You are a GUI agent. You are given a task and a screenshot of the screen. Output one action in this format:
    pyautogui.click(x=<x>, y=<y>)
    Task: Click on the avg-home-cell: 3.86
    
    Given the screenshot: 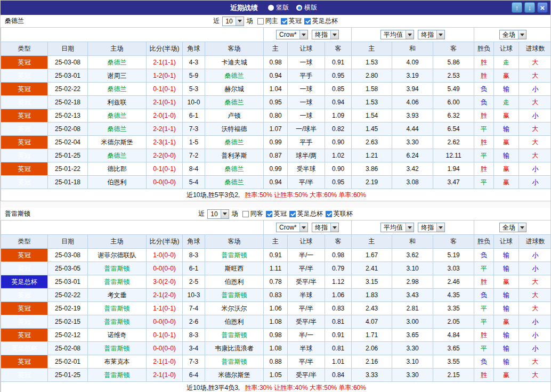 What is the action you would take?
    pyautogui.click(x=372, y=169)
    